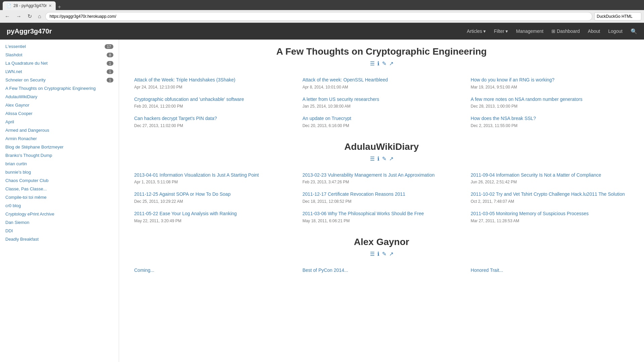  Describe the element at coordinates (59, 130) in the screenshot. I see `sidebar-item: Armed and Dangerous` at that location.